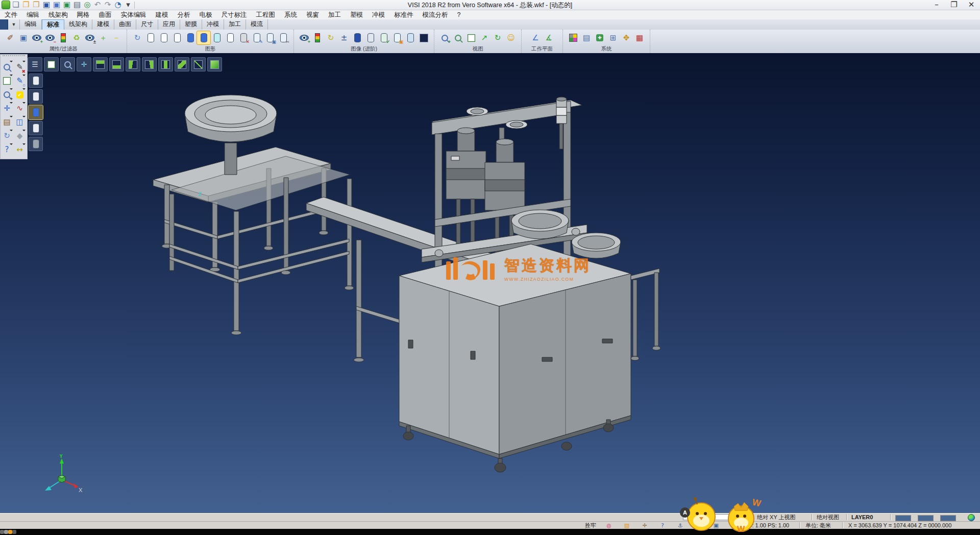  What do you see at coordinates (198, 64) in the screenshot?
I see `view-iso-wire-icon` at bounding box center [198, 64].